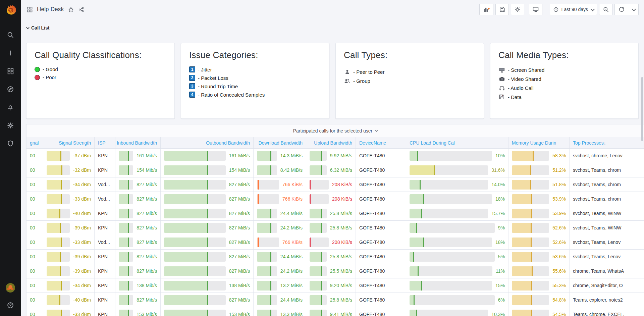  I want to click on column-header-signal: gnal, so click(35, 143).